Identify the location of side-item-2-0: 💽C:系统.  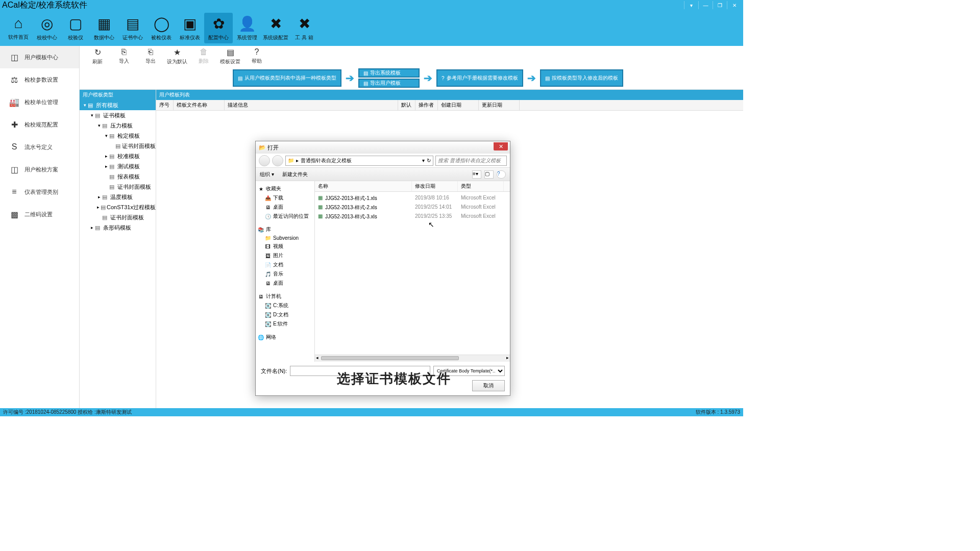
(285, 306).